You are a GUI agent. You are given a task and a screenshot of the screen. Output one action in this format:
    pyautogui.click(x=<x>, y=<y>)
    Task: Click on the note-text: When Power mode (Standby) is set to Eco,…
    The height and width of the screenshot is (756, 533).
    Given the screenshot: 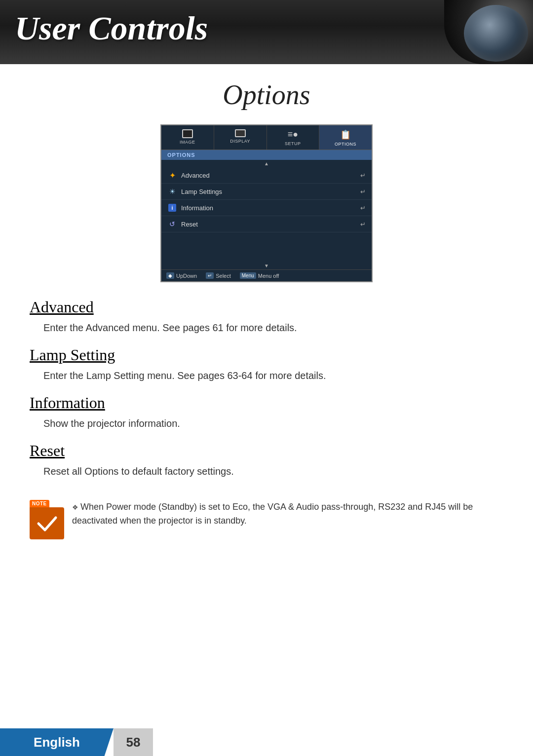 What is the action you would take?
    pyautogui.click(x=288, y=514)
    